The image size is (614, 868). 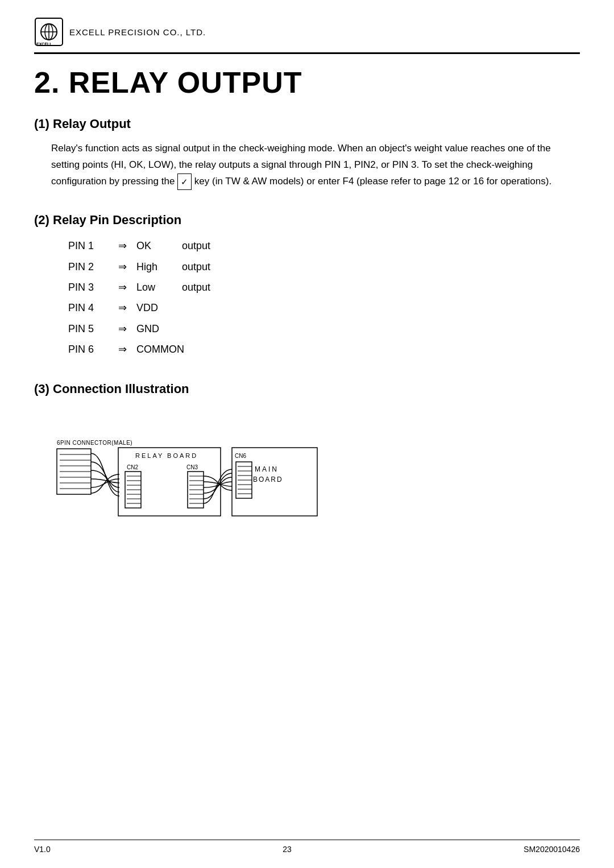 I want to click on pin3-arrow: ⇒, so click(x=122, y=287).